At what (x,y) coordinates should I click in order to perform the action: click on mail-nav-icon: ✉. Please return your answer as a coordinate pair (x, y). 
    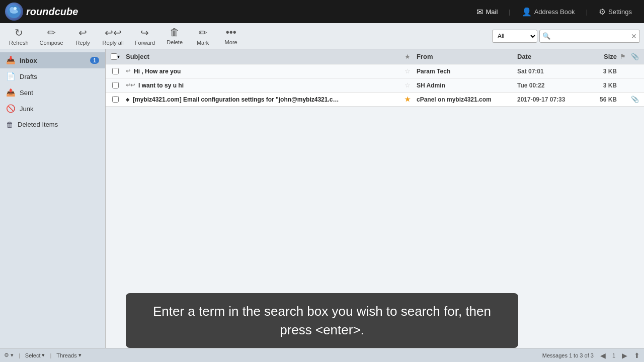
    Looking at the image, I should click on (480, 12).